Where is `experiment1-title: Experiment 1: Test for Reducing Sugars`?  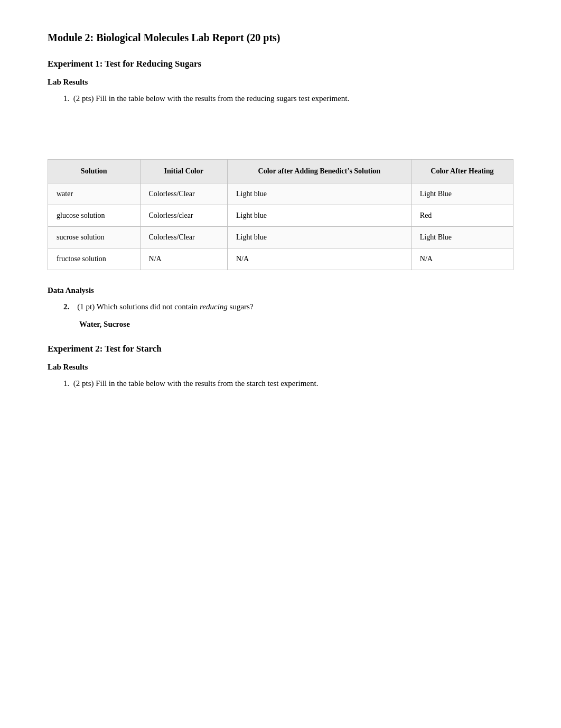 experiment1-title: Experiment 1: Test for Reducing Sugars is located at coordinates (280, 64).